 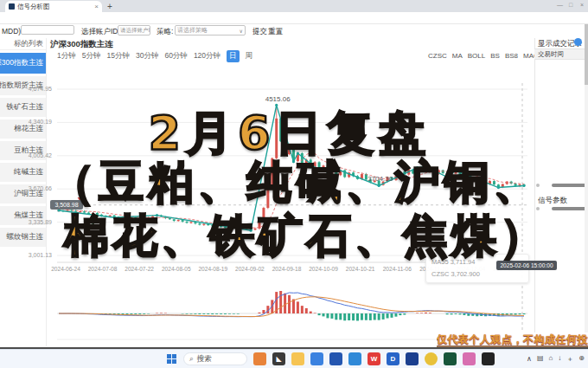 I want to click on notepad-icon, so click(x=450, y=358).